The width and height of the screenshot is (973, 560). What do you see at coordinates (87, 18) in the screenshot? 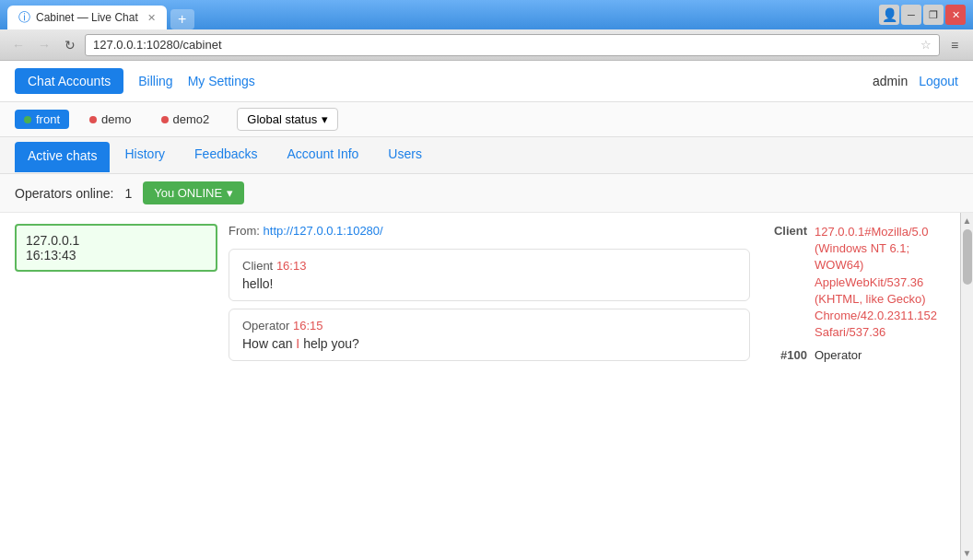
I see `tab-label: Cabinet — Live Chat` at bounding box center [87, 18].